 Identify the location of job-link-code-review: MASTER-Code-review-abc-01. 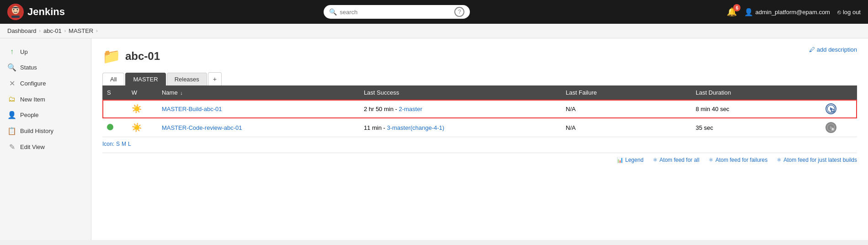
(202, 128).